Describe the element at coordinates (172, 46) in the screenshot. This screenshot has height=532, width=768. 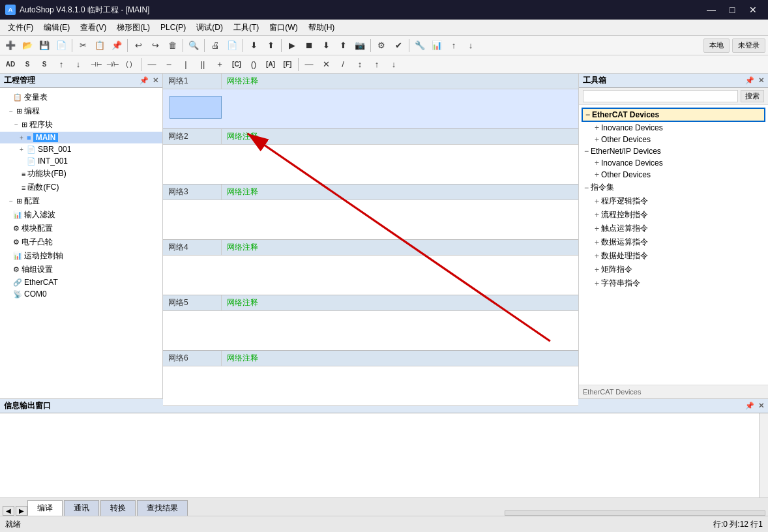
I see `delete-btn: 🗑` at that location.